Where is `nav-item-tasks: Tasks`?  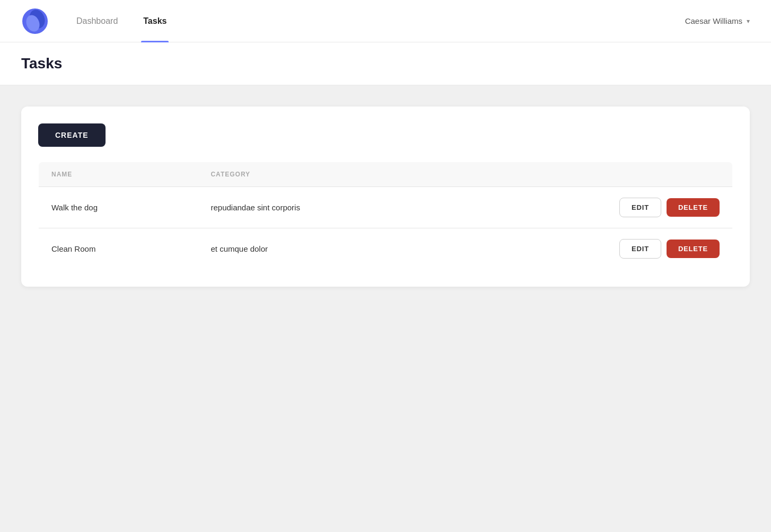 nav-item-tasks: Tasks is located at coordinates (155, 21).